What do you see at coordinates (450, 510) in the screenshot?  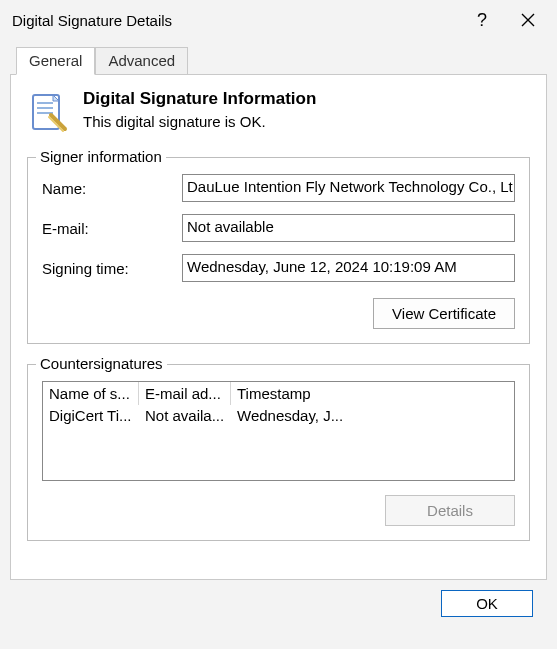 I see `details-button: Details` at bounding box center [450, 510].